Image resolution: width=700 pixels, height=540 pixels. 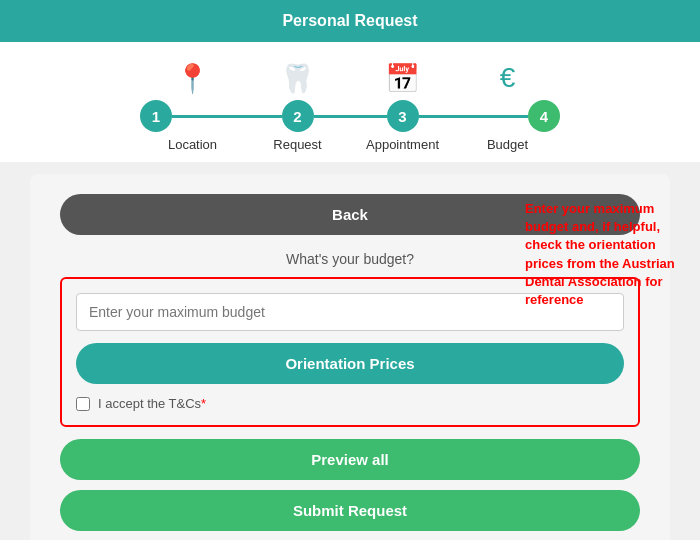 What do you see at coordinates (192, 78) in the screenshot?
I see `location-icon: 📍` at bounding box center [192, 78].